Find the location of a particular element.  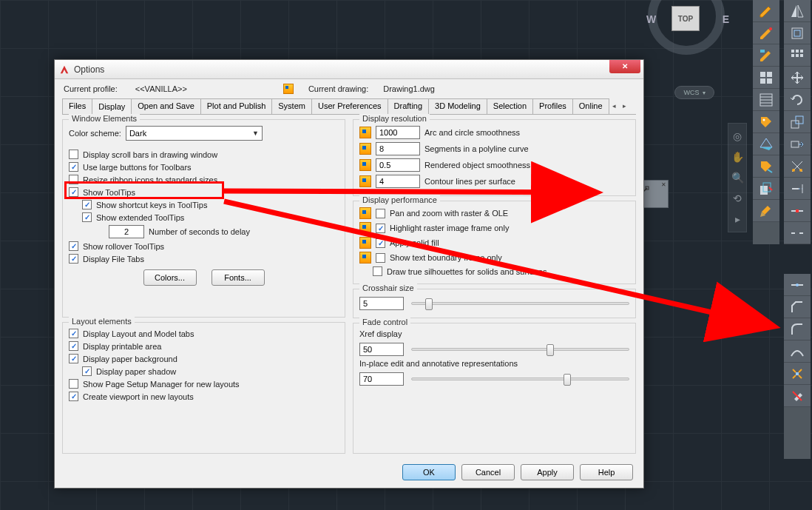

array-icon is located at coordinates (797, 56).